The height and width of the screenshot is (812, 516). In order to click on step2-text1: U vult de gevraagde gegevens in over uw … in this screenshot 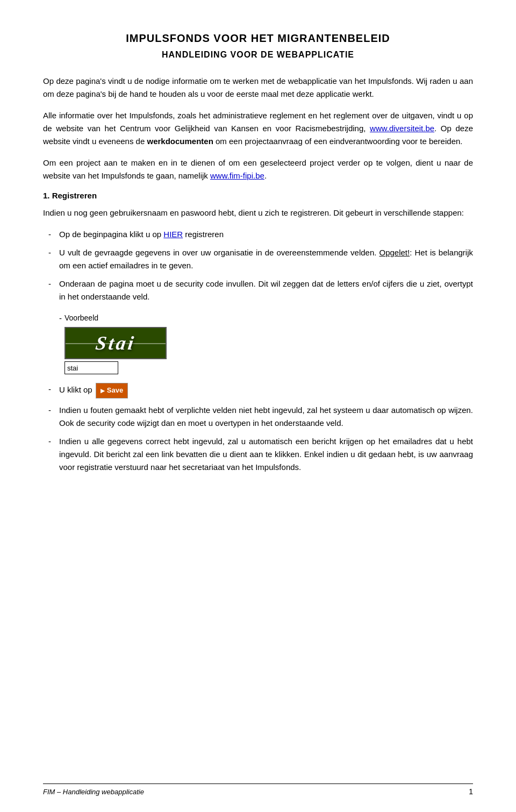, I will do `click(219, 253)`.